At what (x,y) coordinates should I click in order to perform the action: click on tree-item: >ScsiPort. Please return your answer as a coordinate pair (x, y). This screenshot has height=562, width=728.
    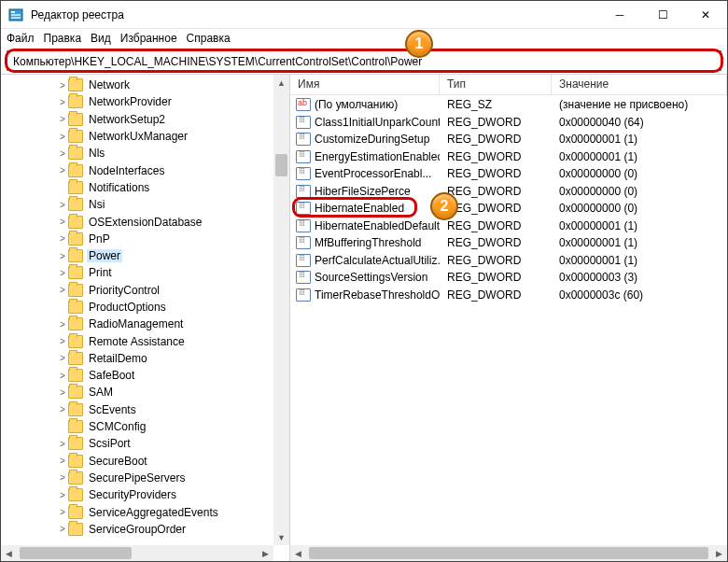
    Looking at the image, I should click on (179, 443).